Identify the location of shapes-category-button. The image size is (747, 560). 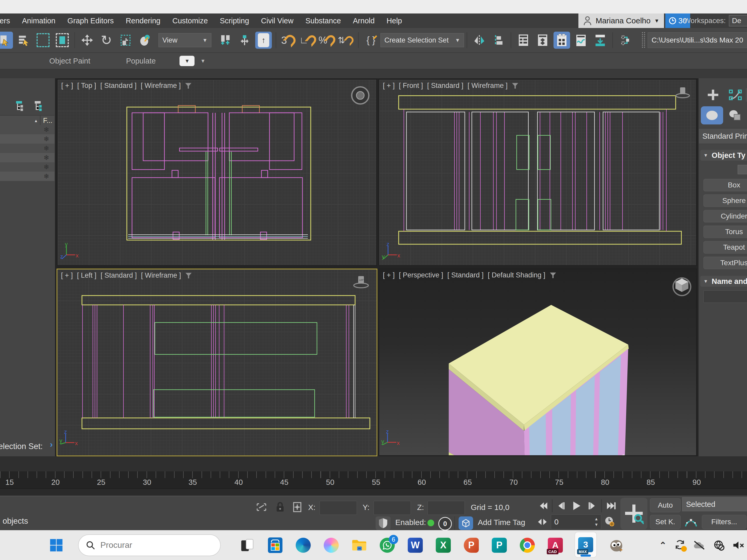
(735, 115).